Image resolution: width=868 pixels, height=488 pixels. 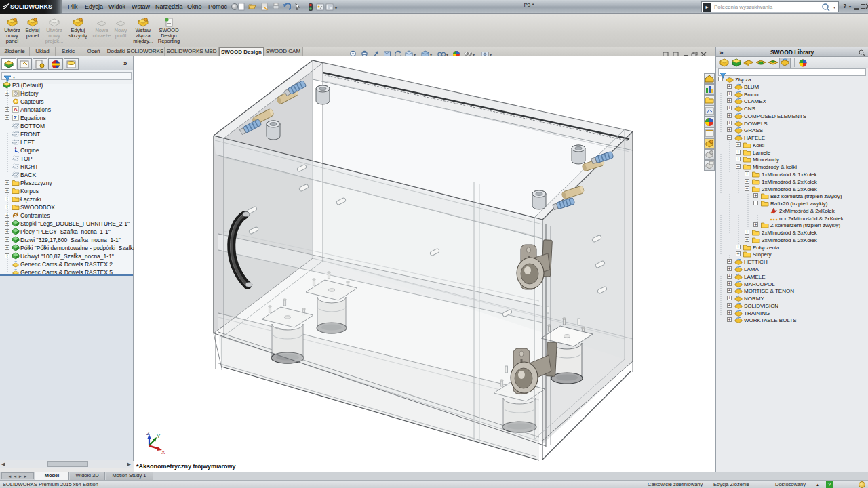 What do you see at coordinates (163, 453) in the screenshot?
I see `svg-text: X` at bounding box center [163, 453].